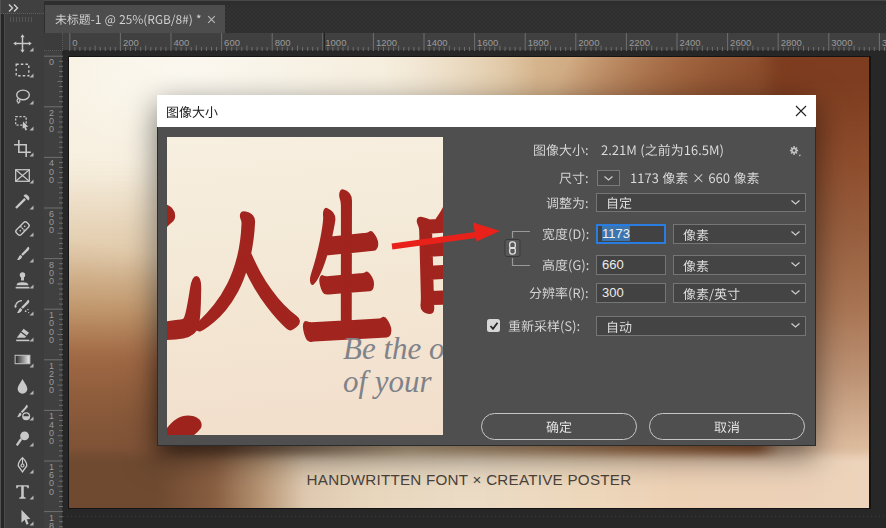 The width and height of the screenshot is (886, 528). What do you see at coordinates (884, 42) in the screenshot?
I see `svg-text: 3200` at bounding box center [884, 42].